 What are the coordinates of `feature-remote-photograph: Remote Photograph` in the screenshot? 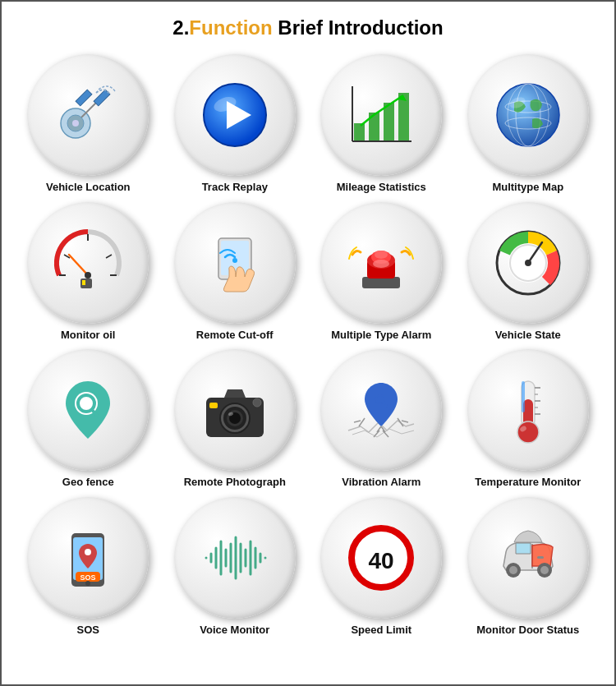 It's located at (235, 419).